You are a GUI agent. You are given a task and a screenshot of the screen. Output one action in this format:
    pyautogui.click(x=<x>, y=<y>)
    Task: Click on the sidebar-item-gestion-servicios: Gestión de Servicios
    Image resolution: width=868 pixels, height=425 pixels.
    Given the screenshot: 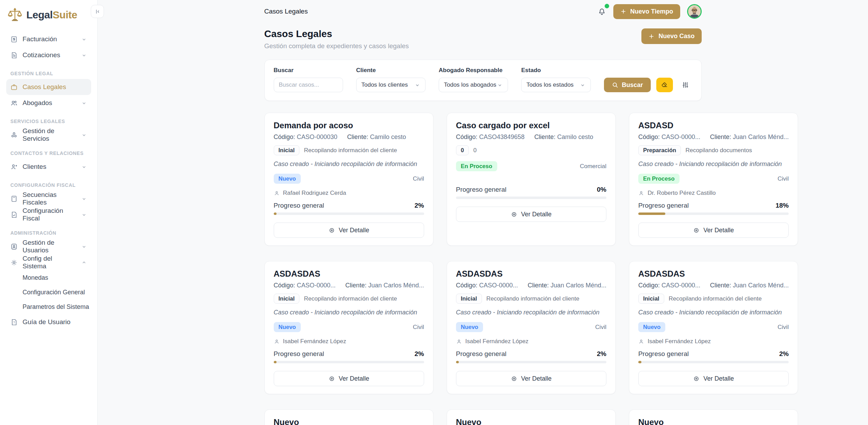 What is the action you would take?
    pyautogui.click(x=49, y=135)
    